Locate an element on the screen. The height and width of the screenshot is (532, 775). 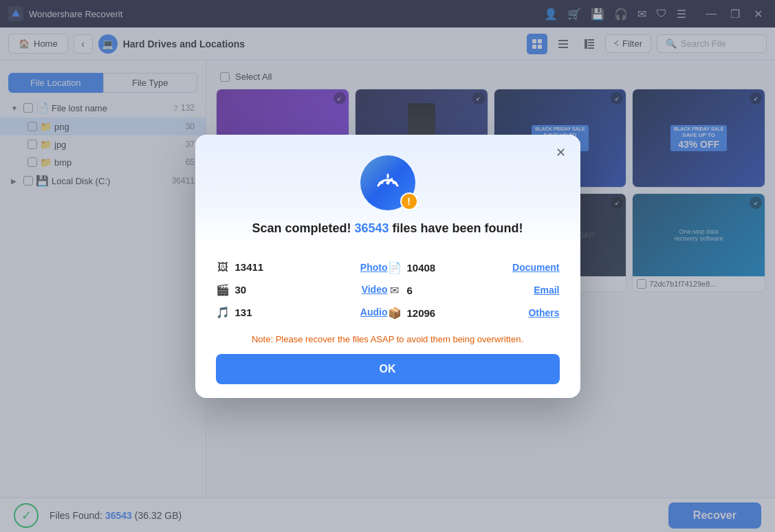
warning-badge: ! is located at coordinates (409, 201).